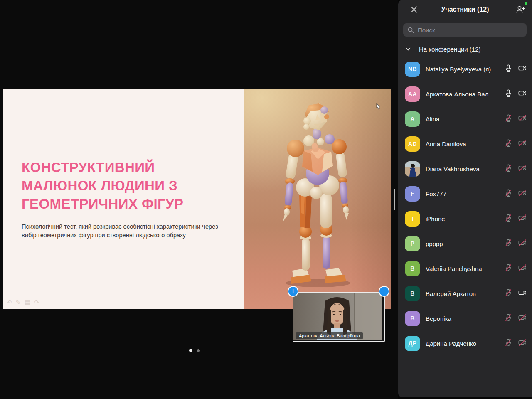 This screenshot has height=399, width=532. I want to click on slides-icon: ▤, so click(27, 303).